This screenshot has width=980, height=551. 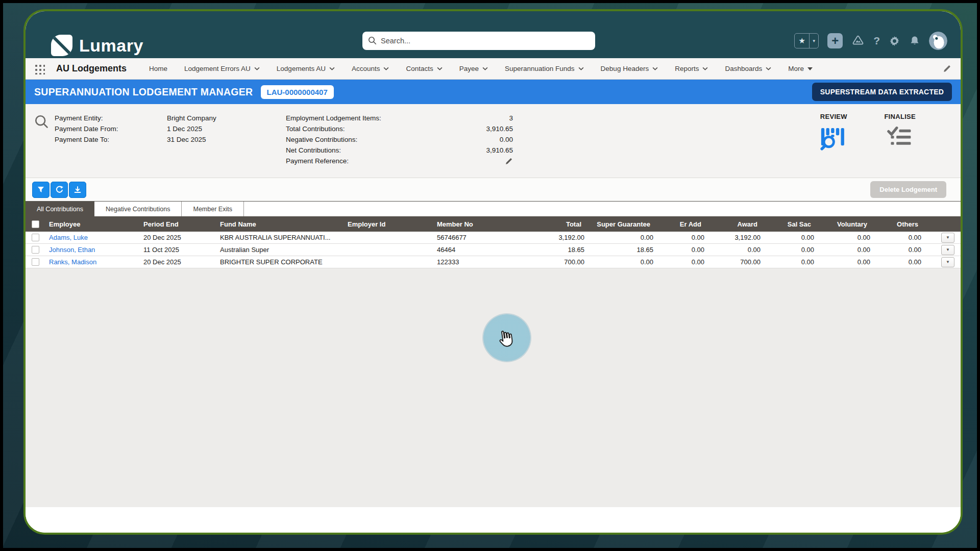 I want to click on app-launcher-icon, so click(x=39, y=69).